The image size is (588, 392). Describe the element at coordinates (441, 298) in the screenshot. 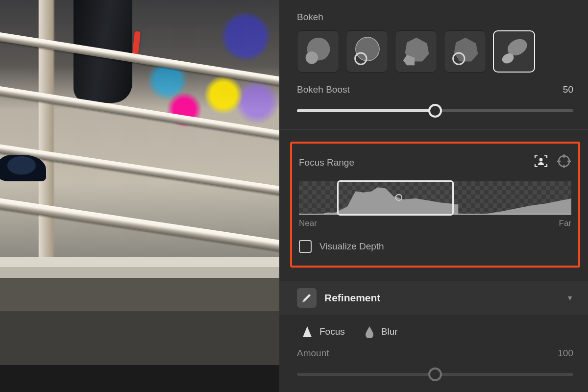

I see `refinement-label: Refinement` at that location.